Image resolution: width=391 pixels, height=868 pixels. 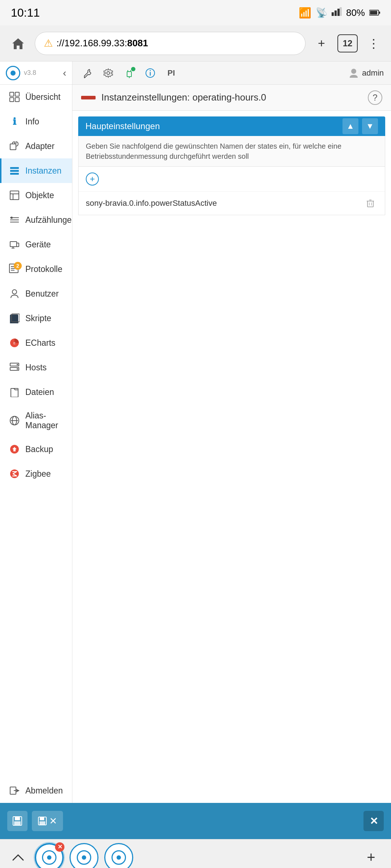 What do you see at coordinates (36, 421) in the screenshot?
I see `sidebar-item-alias-manager: Alias-Manager` at bounding box center [36, 421].